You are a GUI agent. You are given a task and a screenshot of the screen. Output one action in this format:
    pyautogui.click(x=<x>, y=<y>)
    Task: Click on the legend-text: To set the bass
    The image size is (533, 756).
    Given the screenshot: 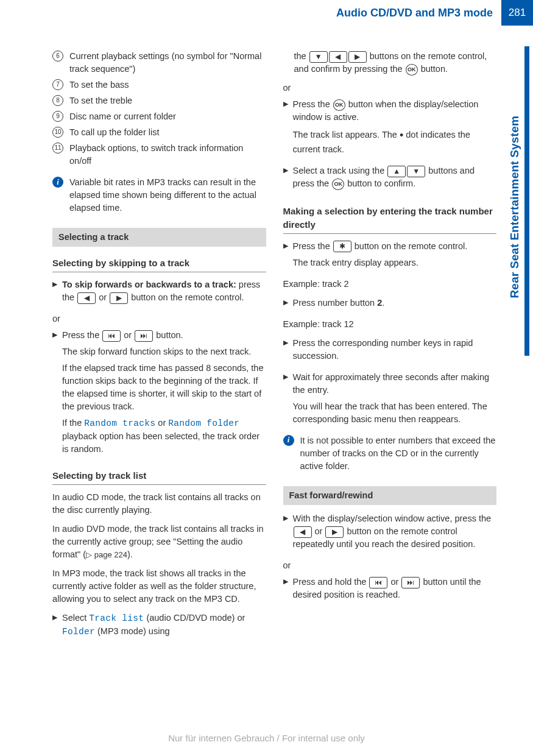 What is the action you would take?
    pyautogui.click(x=99, y=85)
    